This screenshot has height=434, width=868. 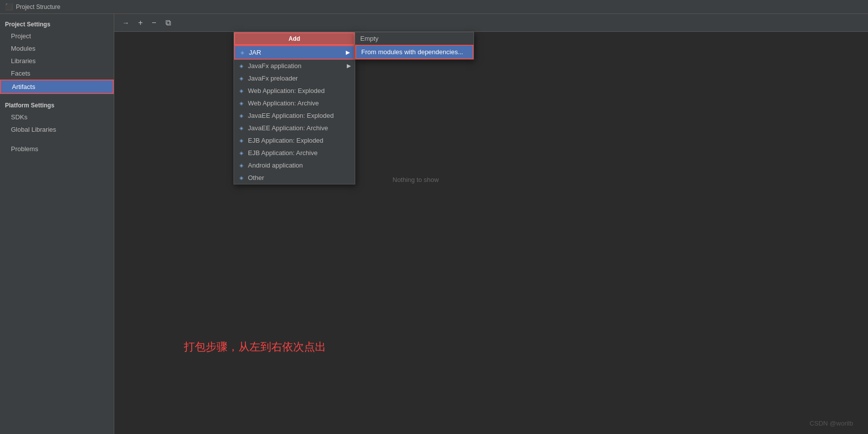 I want to click on android-icon: ◈, so click(x=241, y=166).